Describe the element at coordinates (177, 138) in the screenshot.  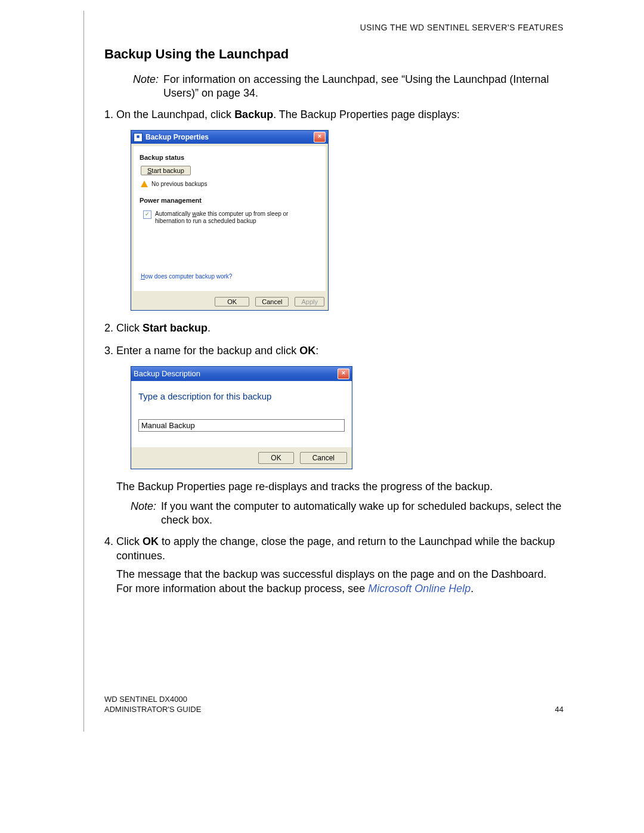
I see `dialog-title: Backup Properties` at that location.